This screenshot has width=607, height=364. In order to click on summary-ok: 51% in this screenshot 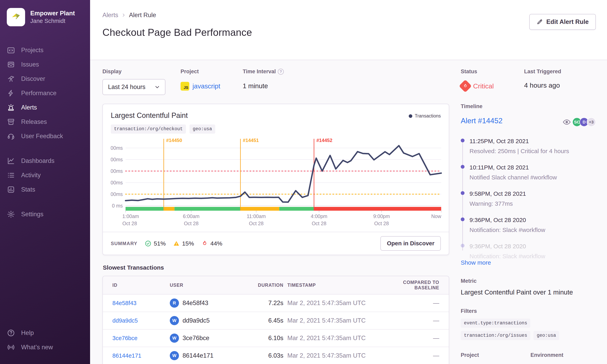, I will do `click(155, 244)`.